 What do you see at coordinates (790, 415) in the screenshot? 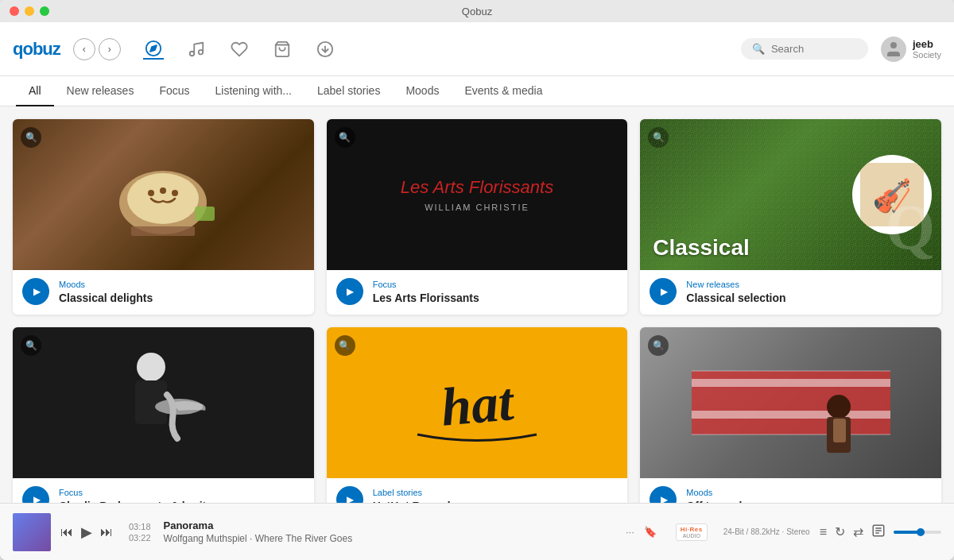
I see `card-off-to-work: 🔍` at bounding box center [790, 415].